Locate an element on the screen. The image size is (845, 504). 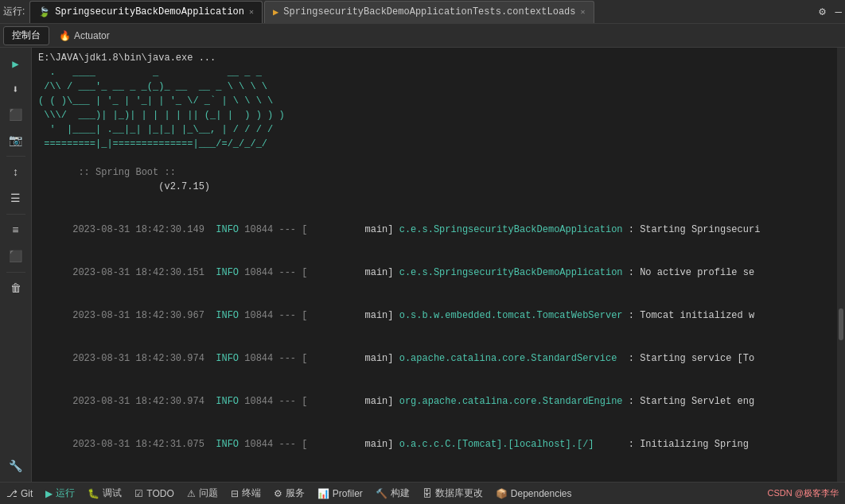
toolbar-row: 控制台 🔥 Actuator is located at coordinates (422, 36).